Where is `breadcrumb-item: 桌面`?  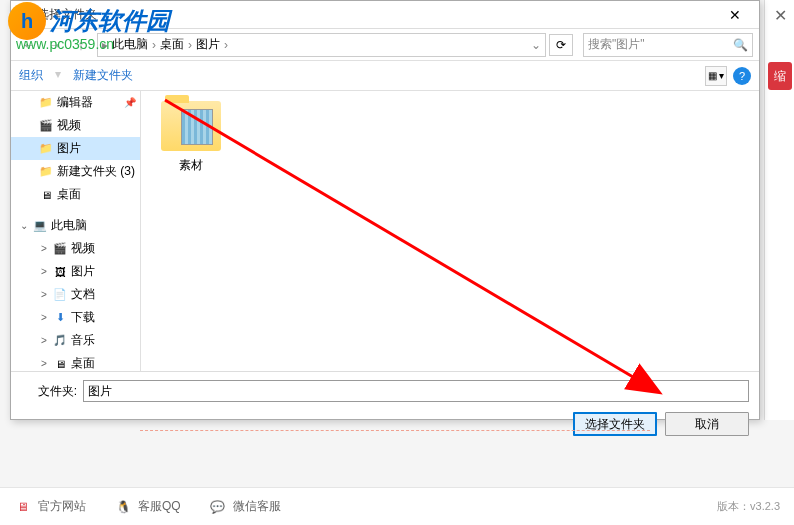 breadcrumb-item: 桌面 is located at coordinates (172, 44).